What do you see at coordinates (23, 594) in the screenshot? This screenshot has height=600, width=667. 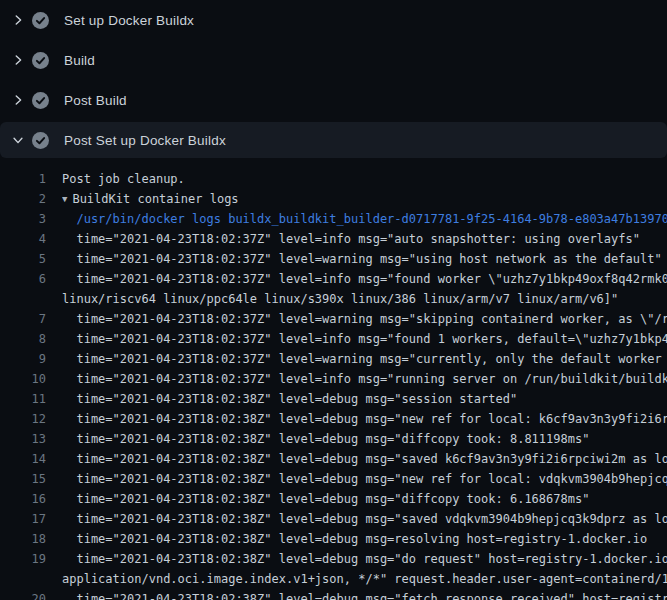 I see `line-number: 20` at bounding box center [23, 594].